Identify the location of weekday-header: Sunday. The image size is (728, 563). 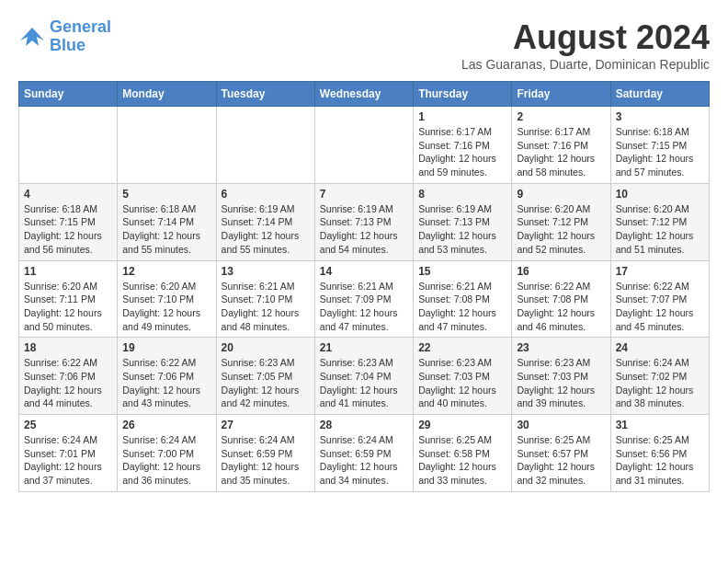
(68, 94).